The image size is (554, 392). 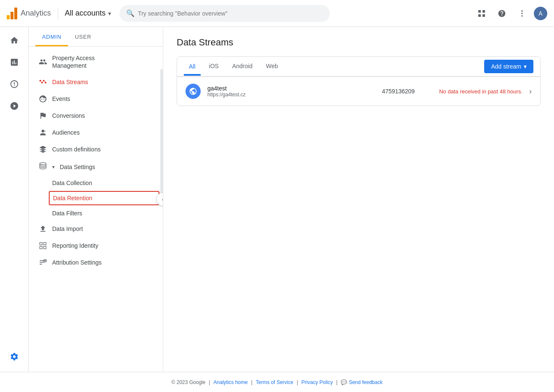 What do you see at coordinates (14, 84) in the screenshot?
I see `nav-explore-icon` at bounding box center [14, 84].